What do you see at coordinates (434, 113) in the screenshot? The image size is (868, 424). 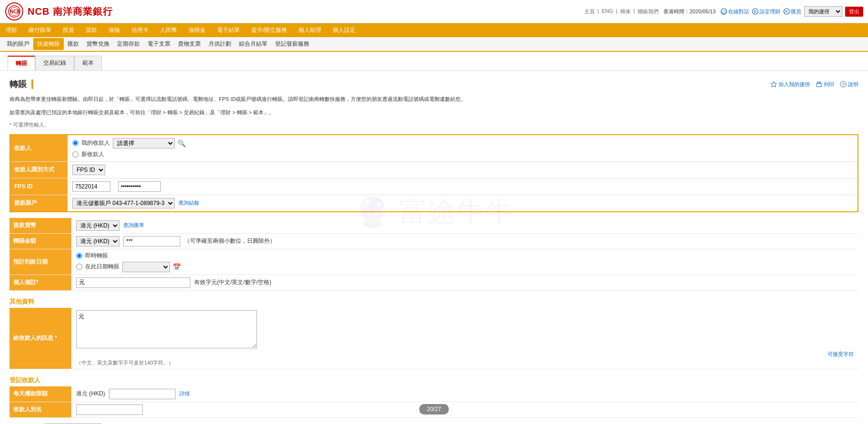 I see `info-text-2: 如需查詢及處理已預設的本地銀行轉賬交易及範本，可前往「理財 > 轉賬 > 交易紀…` at bounding box center [434, 113].